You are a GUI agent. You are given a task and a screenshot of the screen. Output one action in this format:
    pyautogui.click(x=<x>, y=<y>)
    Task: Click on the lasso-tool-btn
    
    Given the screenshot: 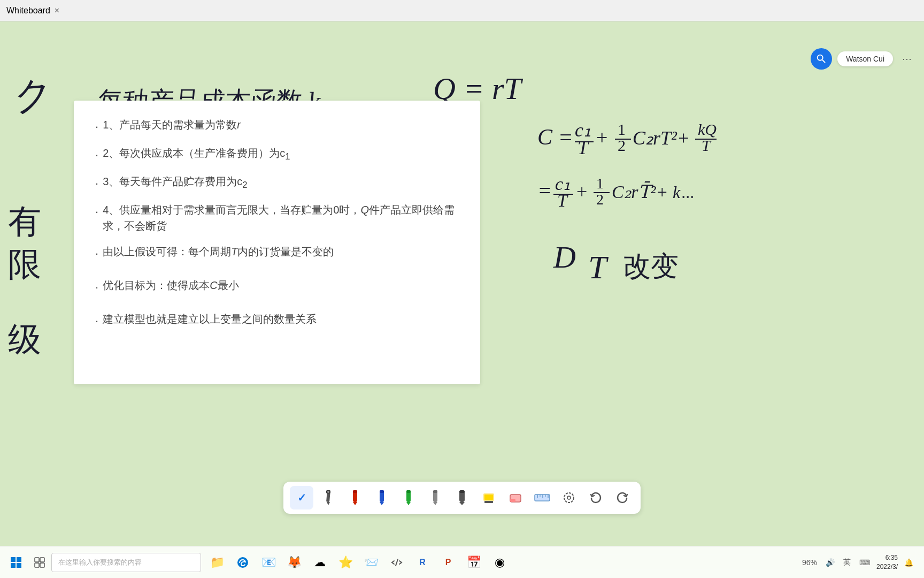 What is the action you would take?
    pyautogui.click(x=569, y=498)
    